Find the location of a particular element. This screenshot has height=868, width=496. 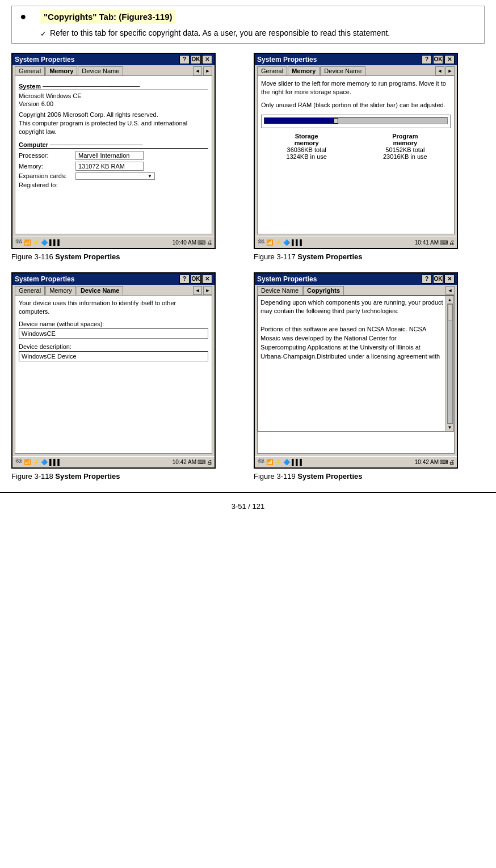

fig118-tab-prev: ◄ is located at coordinates (197, 290).